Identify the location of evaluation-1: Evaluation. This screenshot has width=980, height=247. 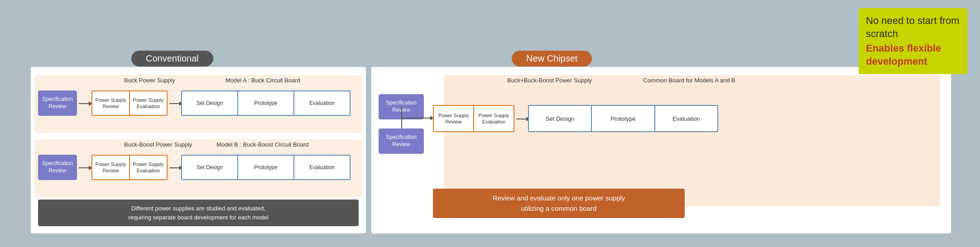
(322, 103).